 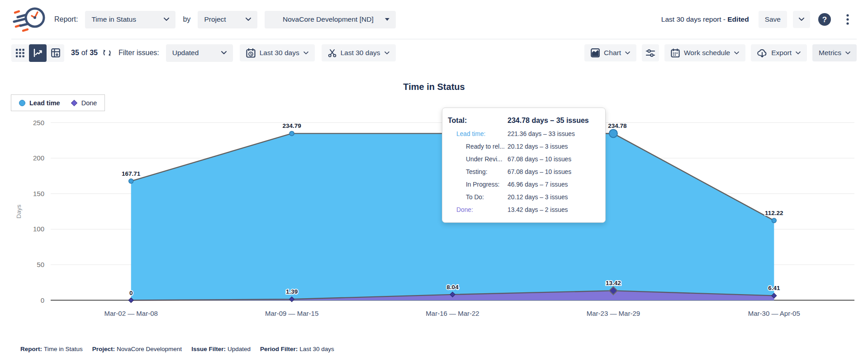 I want to click on data-label: 234.78, so click(x=617, y=126).